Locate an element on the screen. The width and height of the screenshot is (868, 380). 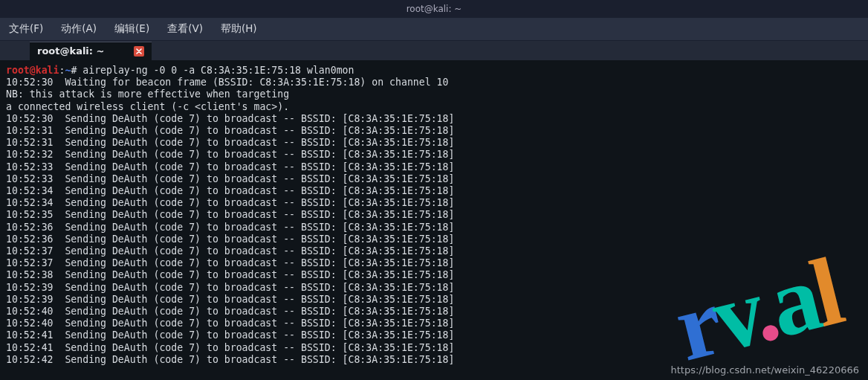
terminal-line: 10:52:32 Sending DeAuth (code 7) to broa… is located at coordinates (434, 155).